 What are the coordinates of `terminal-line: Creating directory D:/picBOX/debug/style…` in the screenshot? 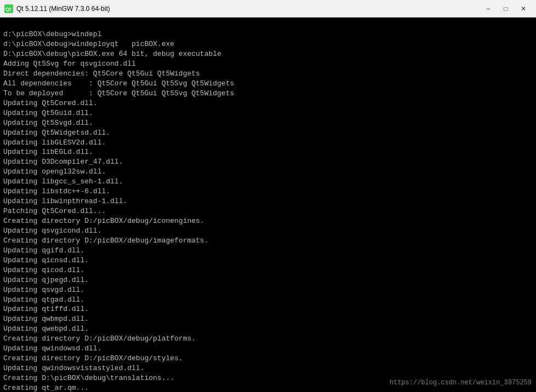 It's located at (268, 359).